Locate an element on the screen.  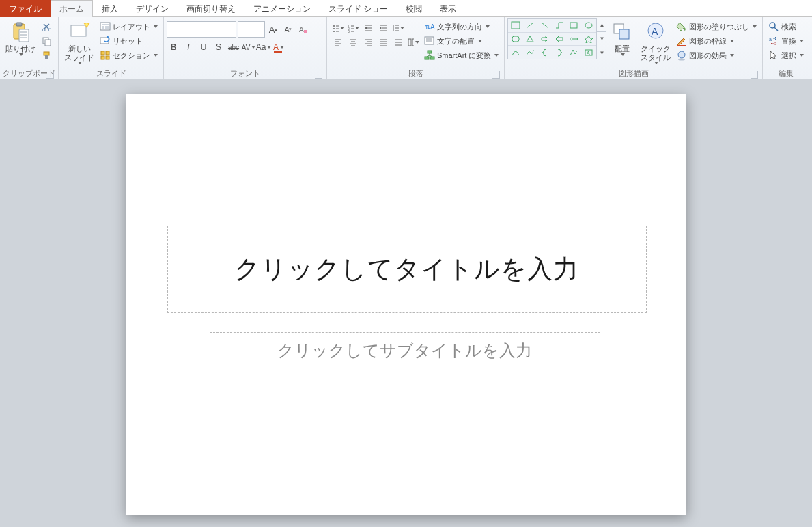
reset-button: リセット is located at coordinates (128, 41).